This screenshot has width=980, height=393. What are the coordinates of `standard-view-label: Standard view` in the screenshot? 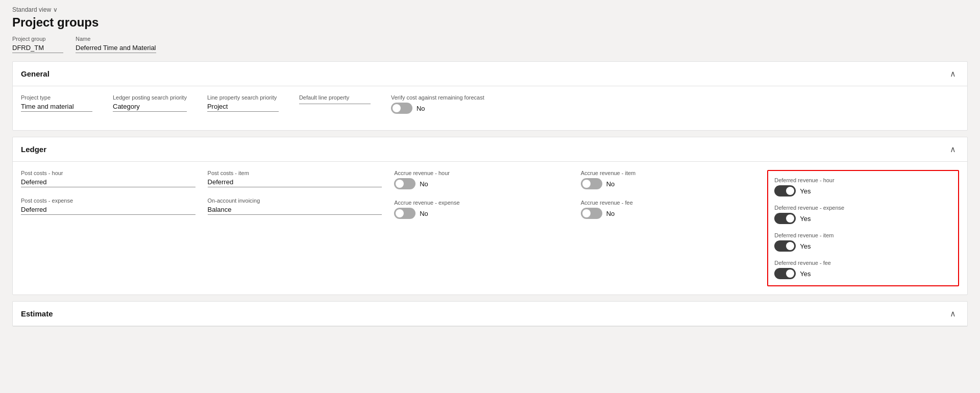 It's located at (32, 10).